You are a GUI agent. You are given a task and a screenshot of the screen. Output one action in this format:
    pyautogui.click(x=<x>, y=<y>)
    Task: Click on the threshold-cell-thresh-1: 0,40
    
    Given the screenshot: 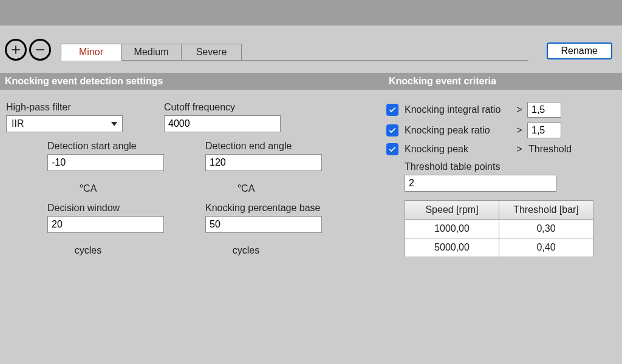 What is the action you would take?
    pyautogui.click(x=547, y=248)
    